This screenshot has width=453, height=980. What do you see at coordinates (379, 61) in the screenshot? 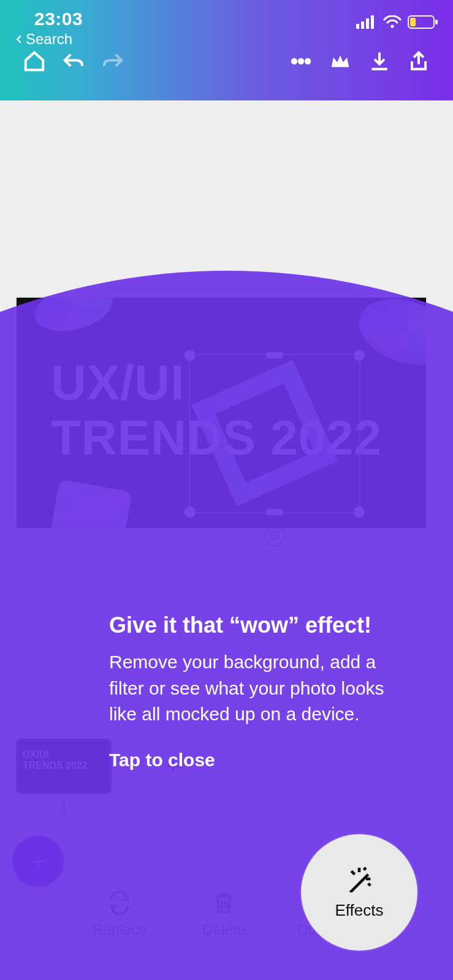
I see `download-button` at bounding box center [379, 61].